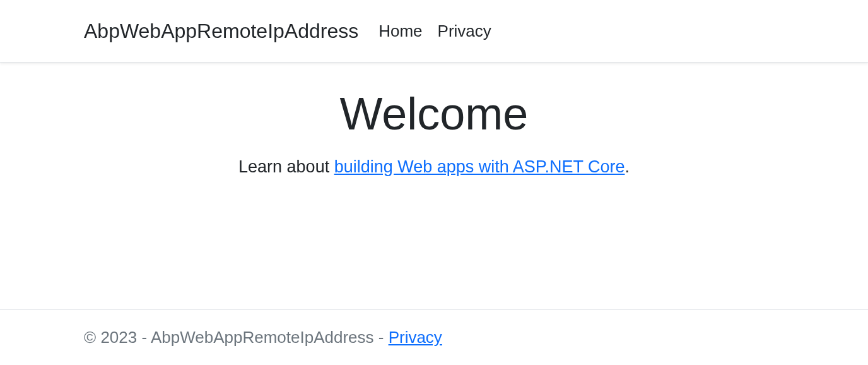 The image size is (868, 365). I want to click on page-title: Welcome, so click(434, 114).